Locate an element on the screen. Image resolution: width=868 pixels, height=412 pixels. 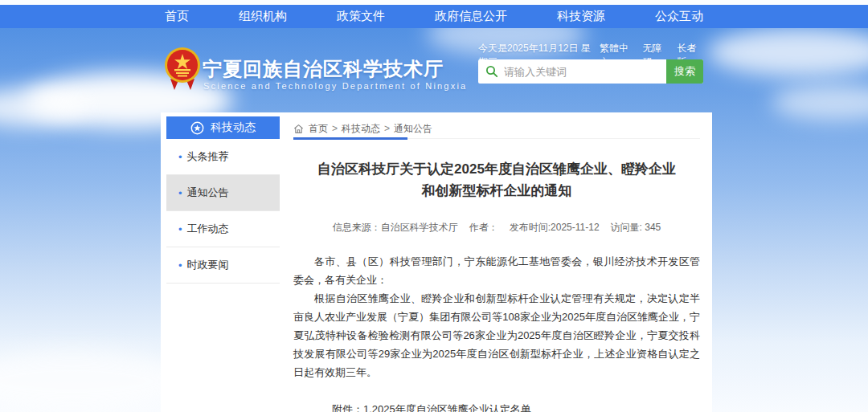
nav-item-tech-resources: 科技资源 is located at coordinates (581, 16).